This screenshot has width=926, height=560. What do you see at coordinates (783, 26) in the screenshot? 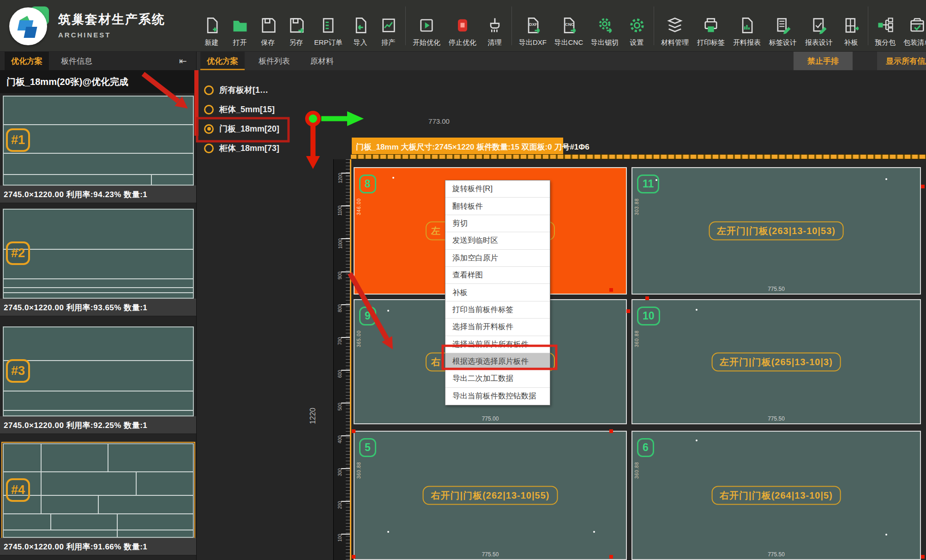
I see `toolbar-button-label-design: 标签设计` at bounding box center [783, 26].